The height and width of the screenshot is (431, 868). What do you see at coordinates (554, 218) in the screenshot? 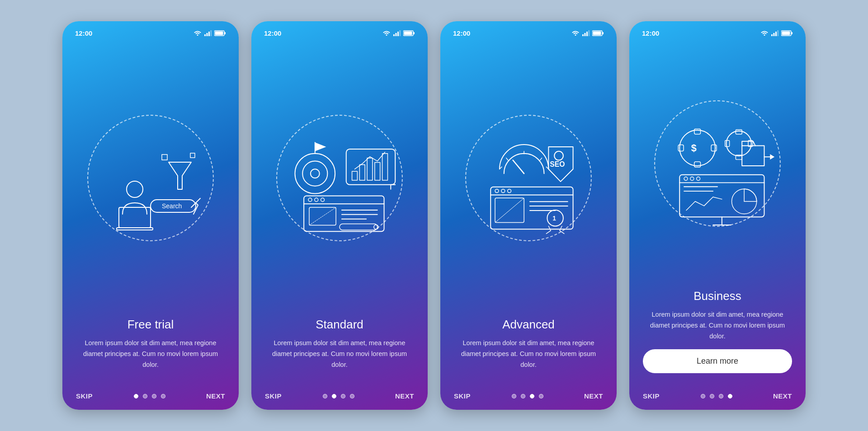
I see `svg-text: 1` at bounding box center [554, 218].